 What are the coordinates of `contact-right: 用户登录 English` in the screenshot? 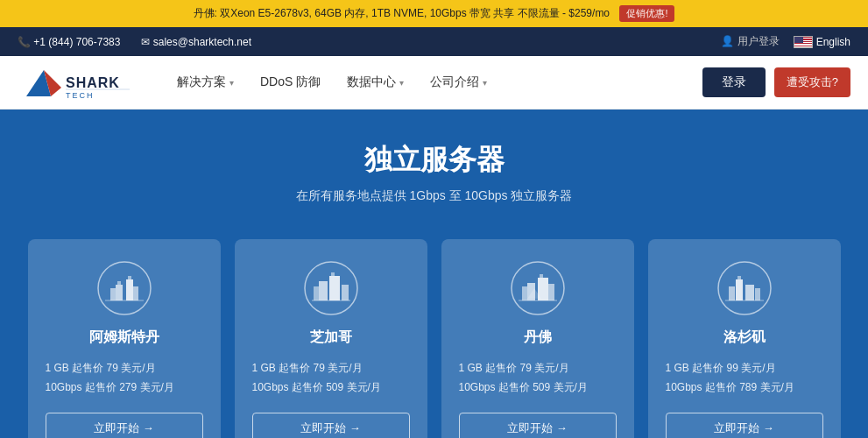 It's located at (786, 42).